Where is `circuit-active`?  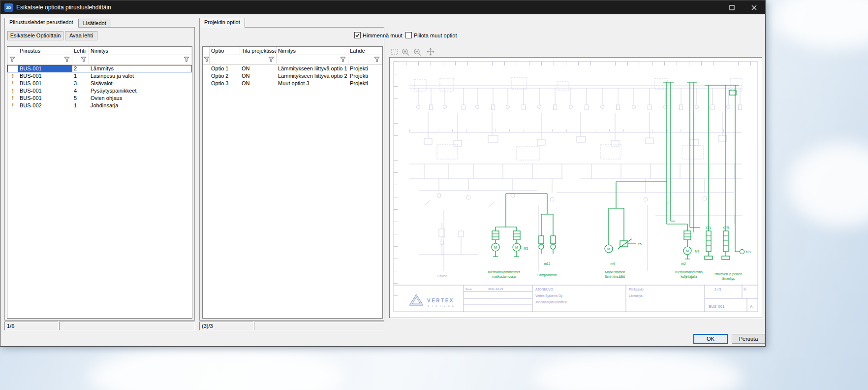 circuit-active is located at coordinates (618, 171).